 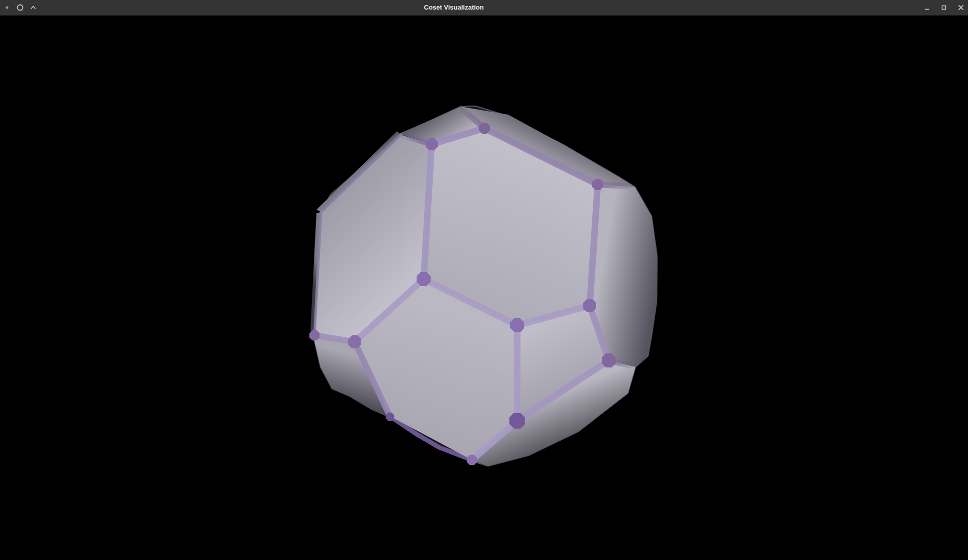 What do you see at coordinates (944, 8) in the screenshot?
I see `maximize-button` at bounding box center [944, 8].